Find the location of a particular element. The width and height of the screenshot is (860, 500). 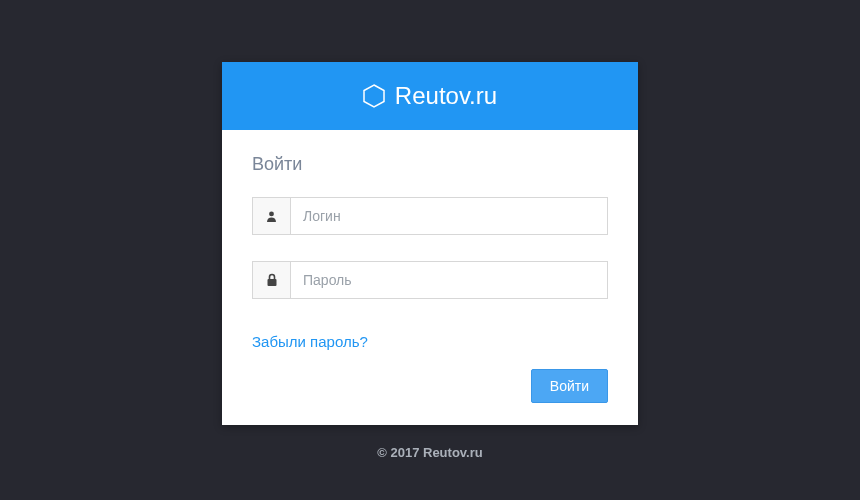

hexagon-logo-icon is located at coordinates (374, 96).